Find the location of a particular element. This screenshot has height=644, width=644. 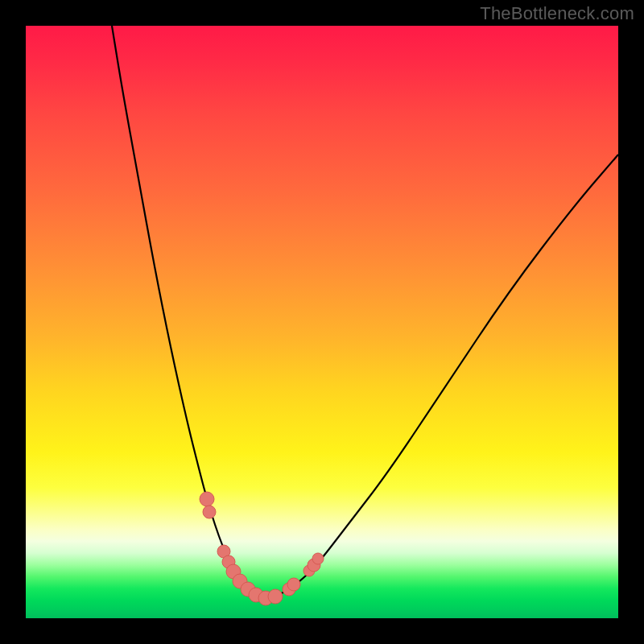

data-markers is located at coordinates (262, 549).